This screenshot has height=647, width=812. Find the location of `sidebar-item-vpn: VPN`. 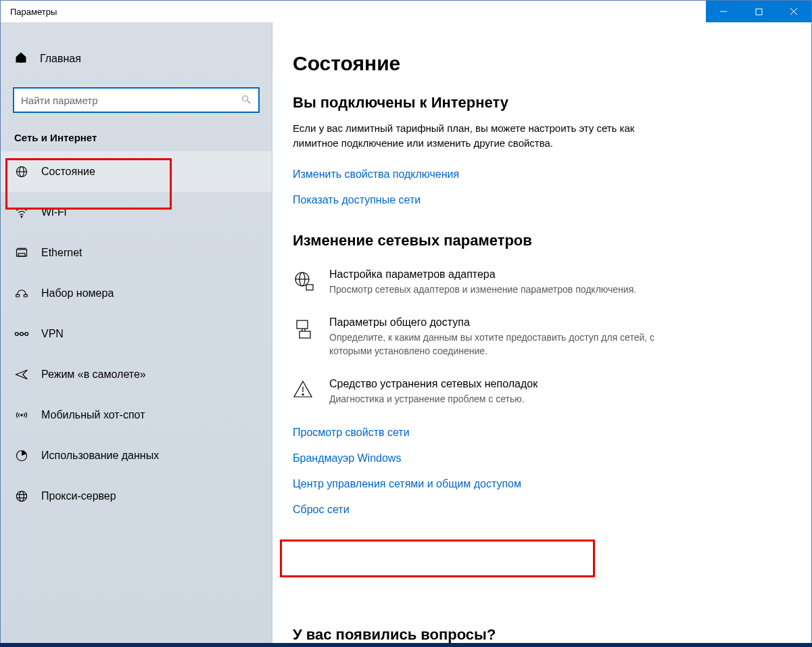

sidebar-item-vpn: VPN is located at coordinates (137, 334).